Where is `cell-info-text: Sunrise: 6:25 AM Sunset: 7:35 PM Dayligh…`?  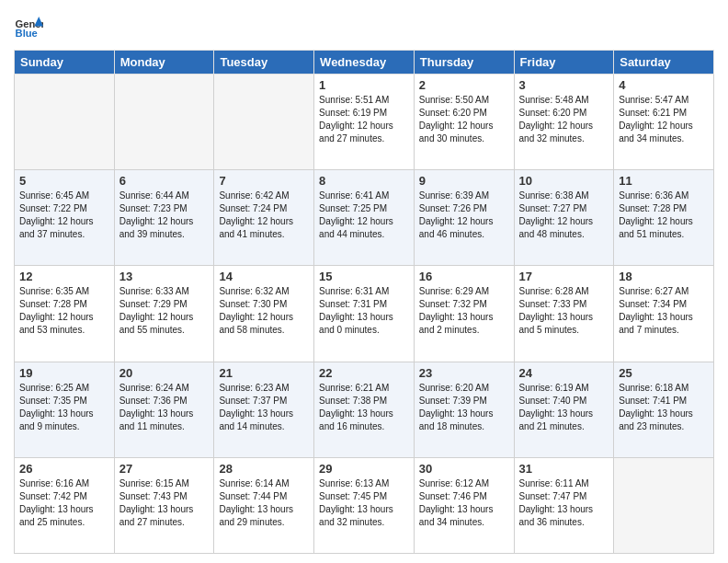 cell-info-text: Sunrise: 6:25 AM Sunset: 7:35 PM Dayligh… is located at coordinates (64, 408).